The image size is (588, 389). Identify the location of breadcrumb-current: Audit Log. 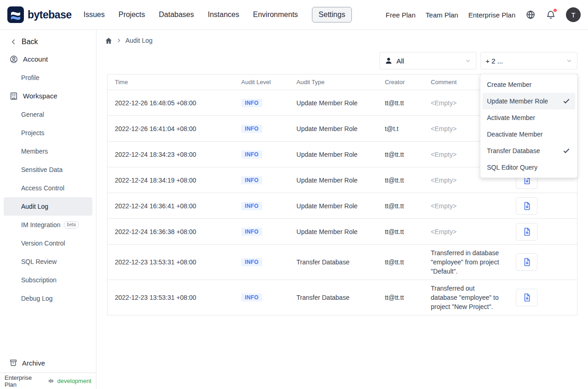
(139, 40).